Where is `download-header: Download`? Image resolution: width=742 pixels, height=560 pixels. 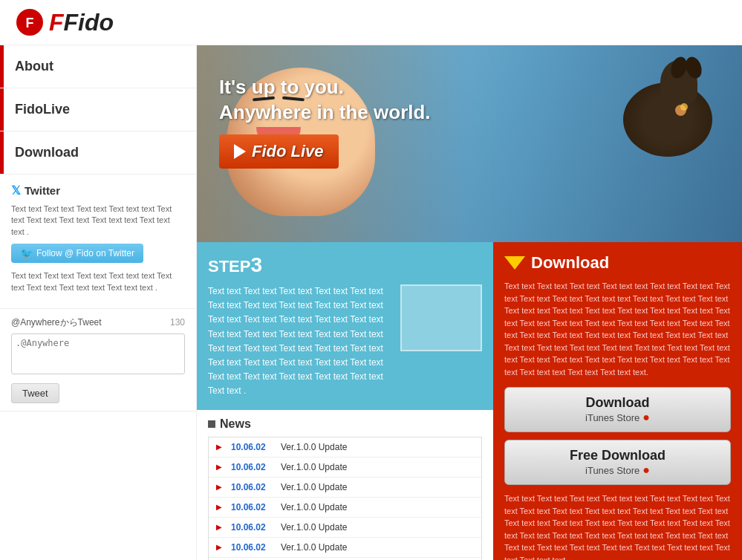
download-header: Download is located at coordinates (618, 263).